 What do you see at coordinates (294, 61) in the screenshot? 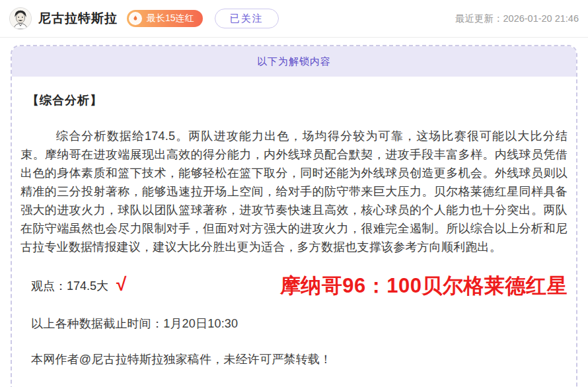
I see `unlock-banner: 以下为解锁内容` at bounding box center [294, 61].